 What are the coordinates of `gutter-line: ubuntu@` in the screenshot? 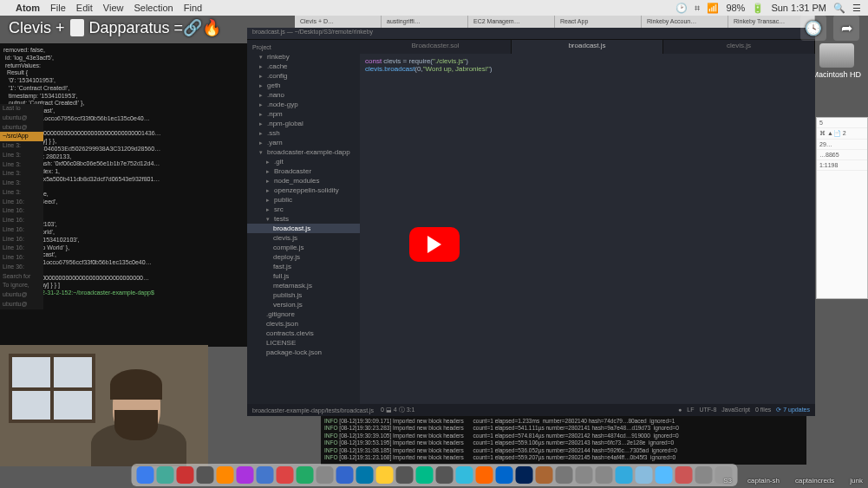 It's located at (22, 118).